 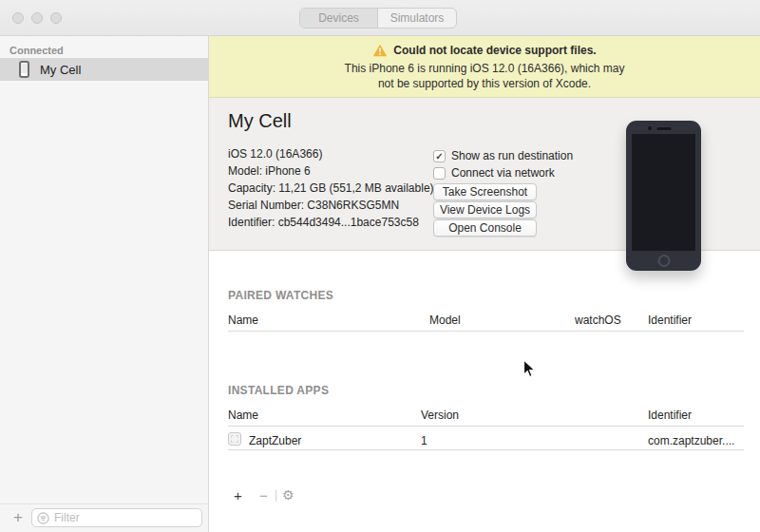 What do you see at coordinates (235, 439) in the screenshot?
I see `app-placeholder-icon` at bounding box center [235, 439].